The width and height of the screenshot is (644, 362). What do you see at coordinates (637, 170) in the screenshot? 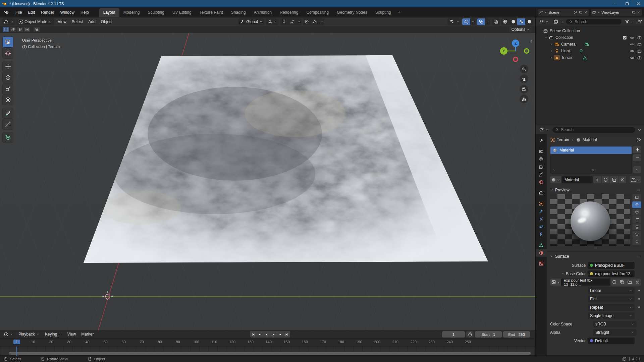
I see `slot-specials-button` at bounding box center [637, 170].